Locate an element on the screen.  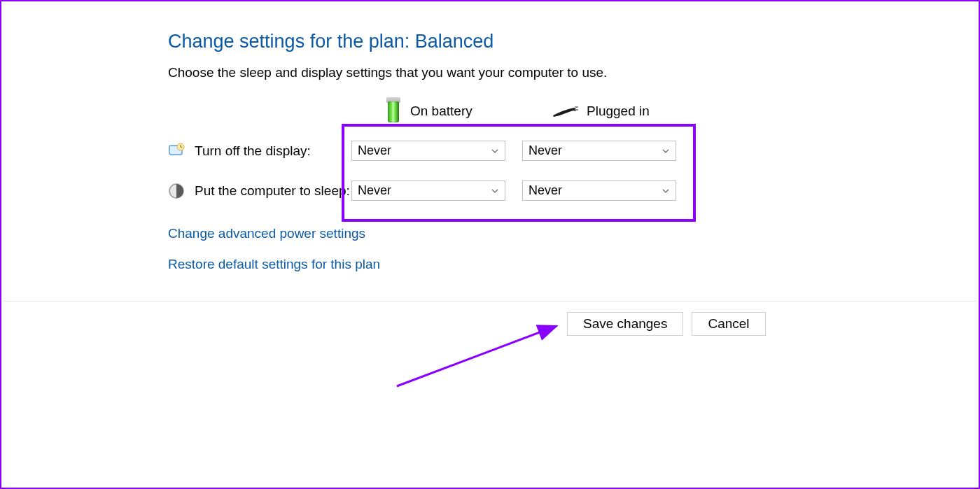
save-changes-button: Save changes is located at coordinates (625, 324).